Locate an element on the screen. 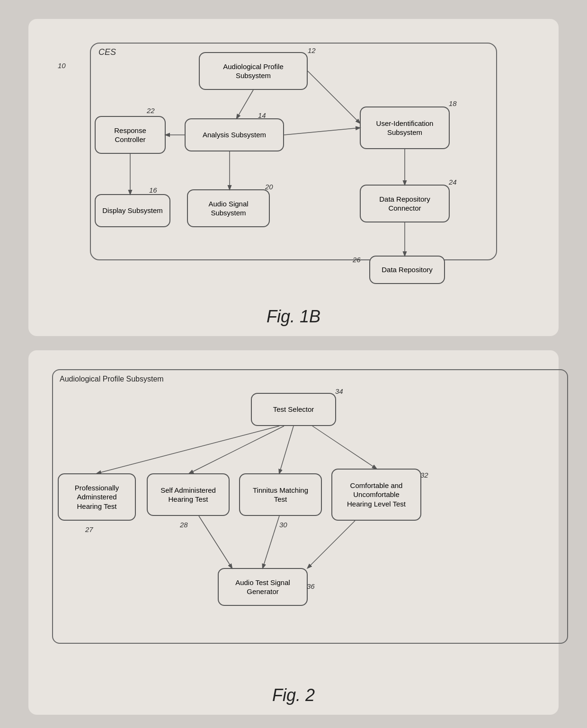  ref-36: 36 is located at coordinates (311, 586).